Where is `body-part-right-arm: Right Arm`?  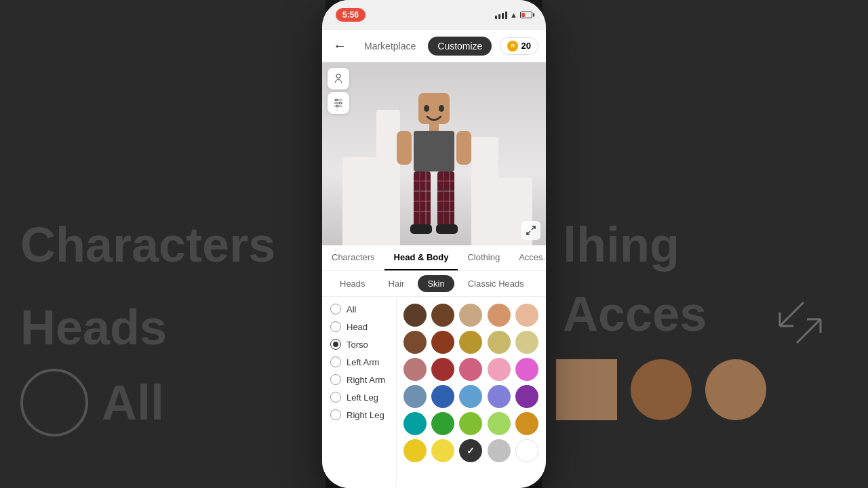 body-part-right-arm: Right Arm is located at coordinates (359, 380).